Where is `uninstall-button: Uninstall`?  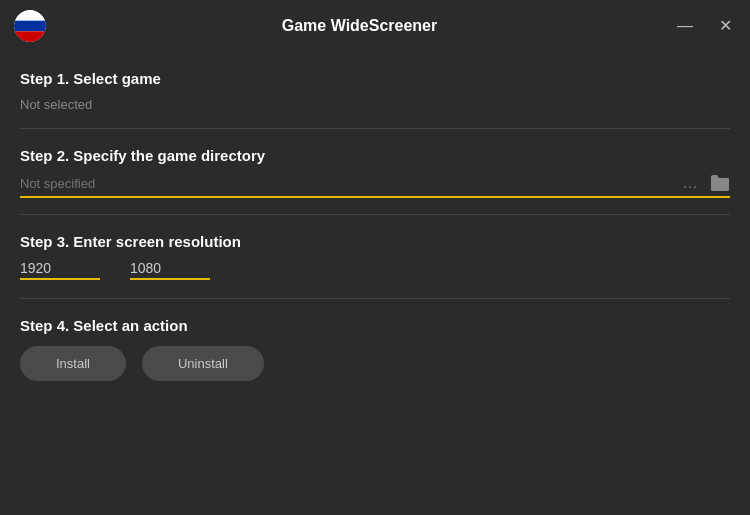 uninstall-button: Uninstall is located at coordinates (203, 364).